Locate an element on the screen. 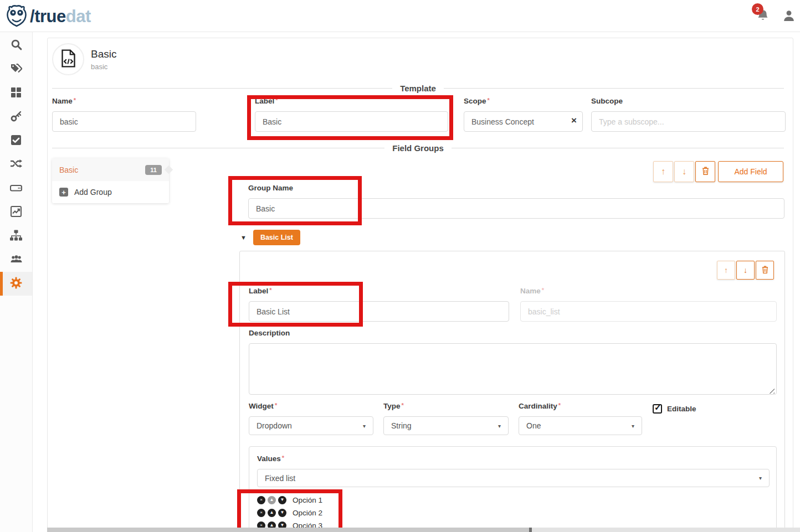  app-header: /truedat 2 is located at coordinates (400, 16).